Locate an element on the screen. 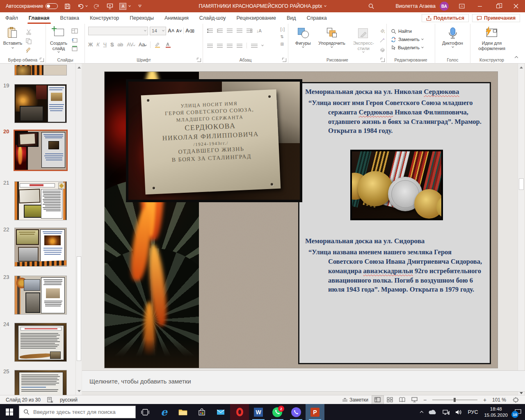  tab-file: Файл is located at coordinates (11, 18).